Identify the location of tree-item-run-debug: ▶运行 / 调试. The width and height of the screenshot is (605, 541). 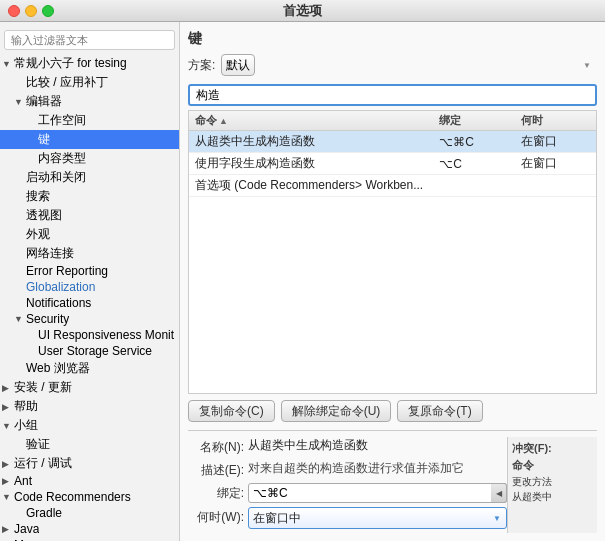
(90, 464).